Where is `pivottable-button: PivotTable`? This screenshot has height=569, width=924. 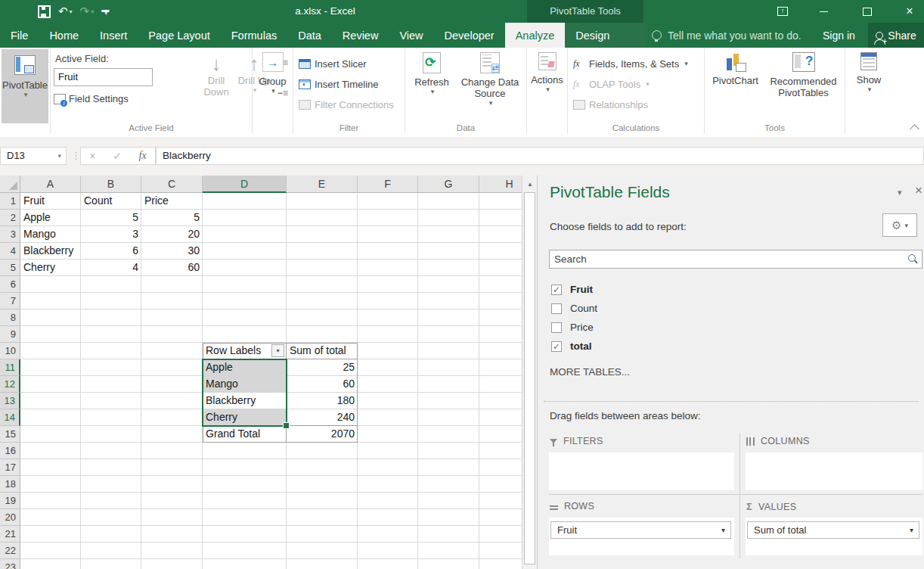 pivottable-button: PivotTable is located at coordinates (25, 86).